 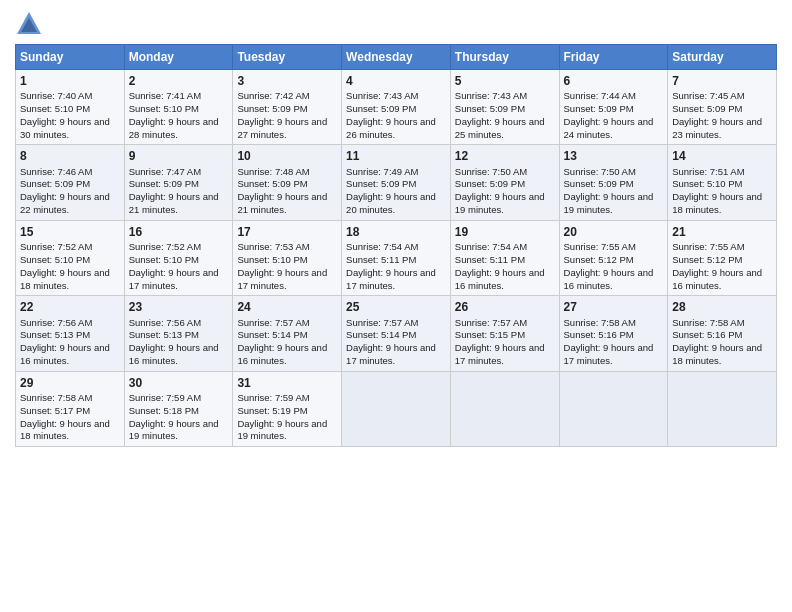 What do you see at coordinates (396, 258) in the screenshot?
I see `calendar-cell: 18Sunrise: 7:54 AMSunset: 5:11 PMDayligh…` at bounding box center [396, 258].